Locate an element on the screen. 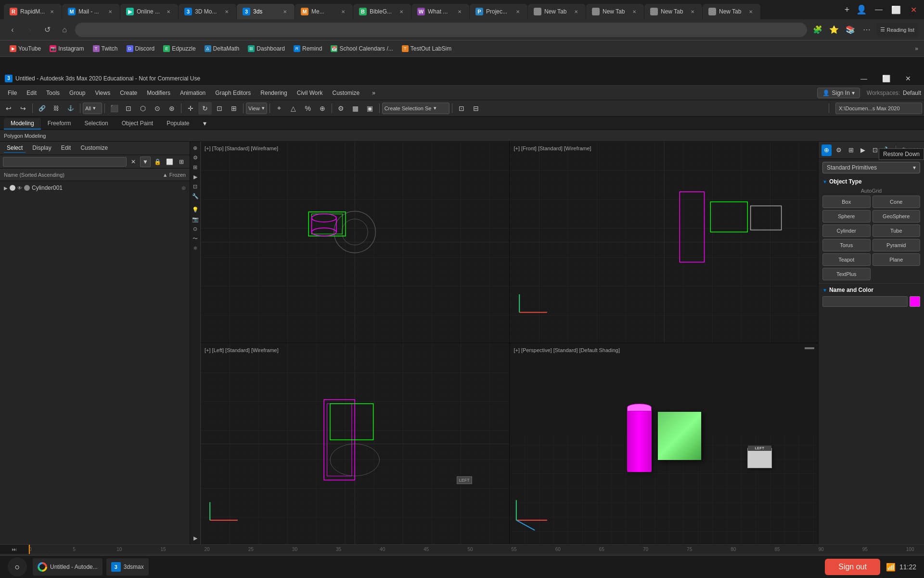  helpers-icon: ⊙ is located at coordinates (195, 229).